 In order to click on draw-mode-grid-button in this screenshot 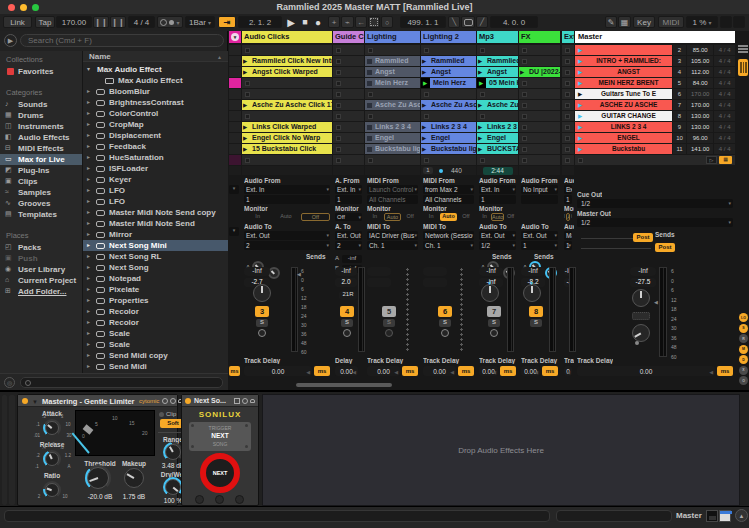, I will do `click(374, 22)`.